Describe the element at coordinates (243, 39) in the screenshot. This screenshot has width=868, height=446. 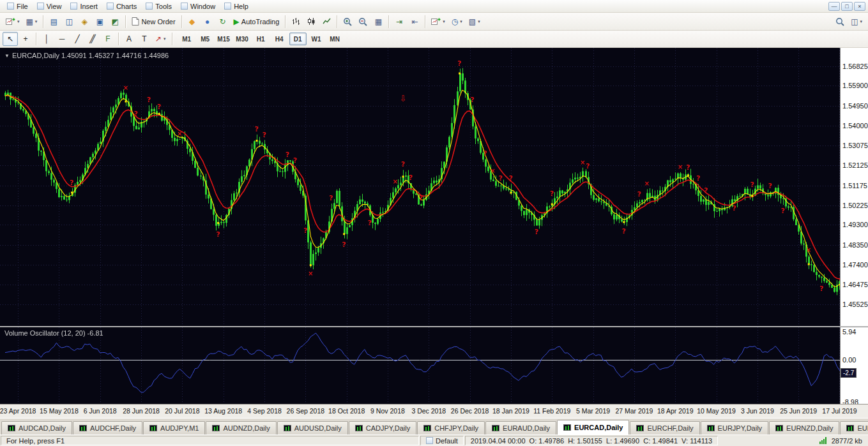
I see `timeframe-m30-button: M30` at that location.